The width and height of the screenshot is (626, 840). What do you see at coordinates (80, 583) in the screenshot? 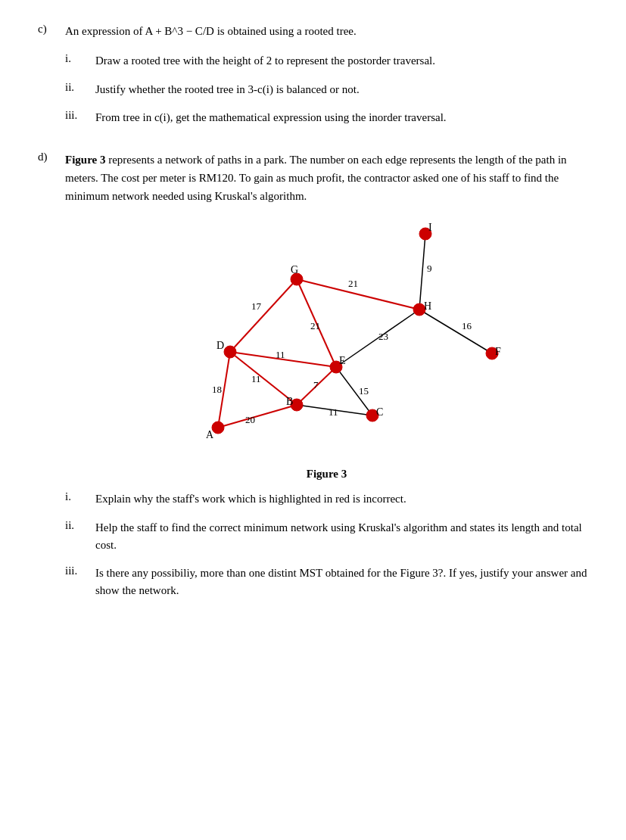
I see `sub-d-iii-label: iii.` at bounding box center [80, 583].